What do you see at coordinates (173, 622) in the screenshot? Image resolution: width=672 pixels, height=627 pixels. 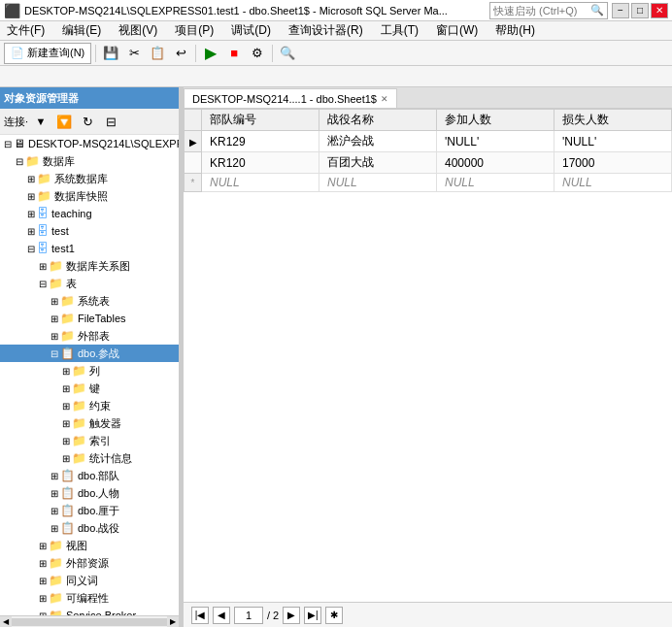 I see `scroll-right-button: ▶` at bounding box center [173, 622].